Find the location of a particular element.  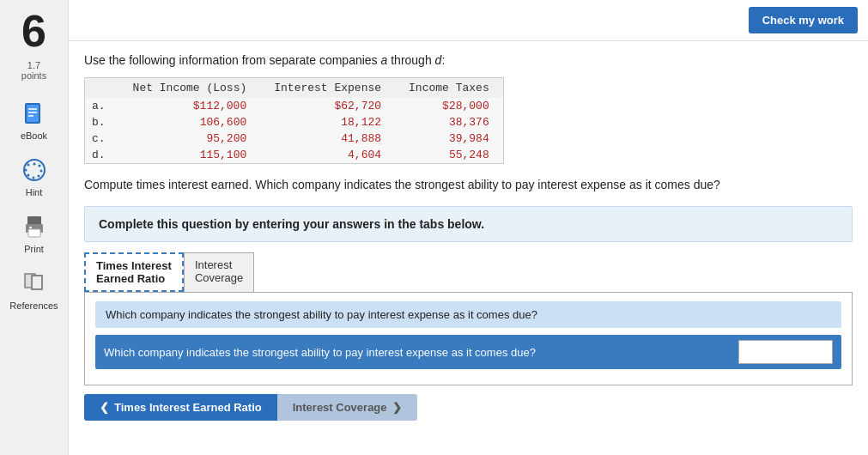

sidebar-item-ebook: eBook is located at coordinates (34, 119).